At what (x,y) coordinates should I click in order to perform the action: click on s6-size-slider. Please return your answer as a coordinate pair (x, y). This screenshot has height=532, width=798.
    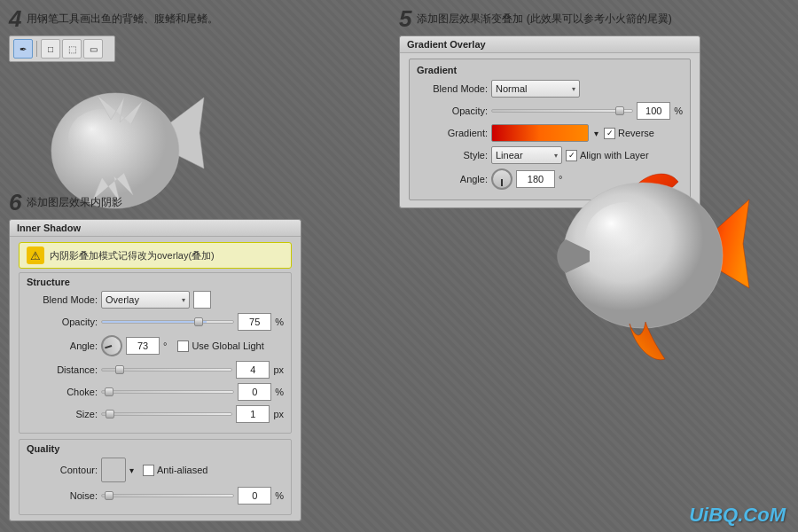
    Looking at the image, I should click on (167, 414).